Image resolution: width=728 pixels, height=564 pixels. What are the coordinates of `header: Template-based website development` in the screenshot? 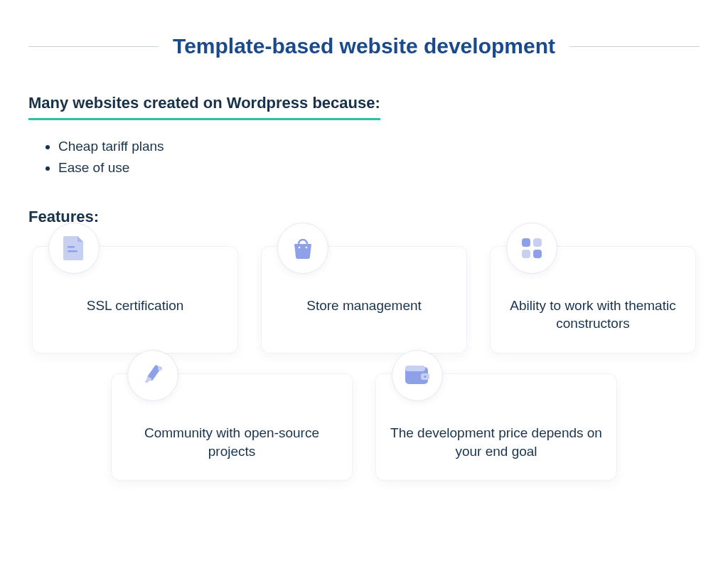 It's located at (364, 29).